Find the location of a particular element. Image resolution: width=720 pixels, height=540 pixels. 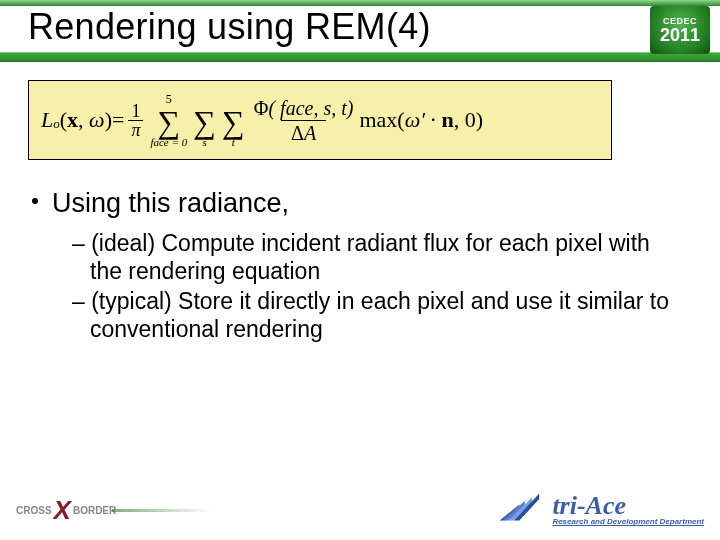

slide-title: Rendering using REM(4) is located at coordinates (230, 27).